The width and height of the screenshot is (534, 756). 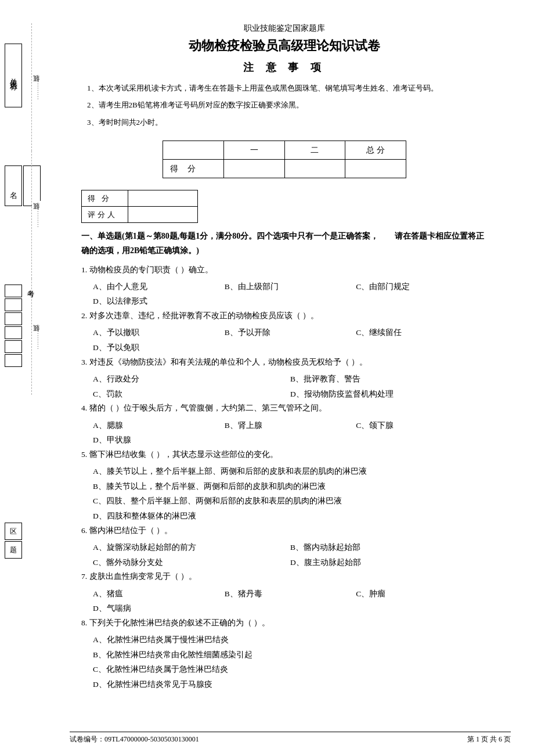 What do you see at coordinates (284, 362) in the screenshot?
I see `question-3: 3. 对违反《动物防疫法》和有关法规的单位和个人，动物检疫员无权给予（ ）。` at bounding box center [284, 362].